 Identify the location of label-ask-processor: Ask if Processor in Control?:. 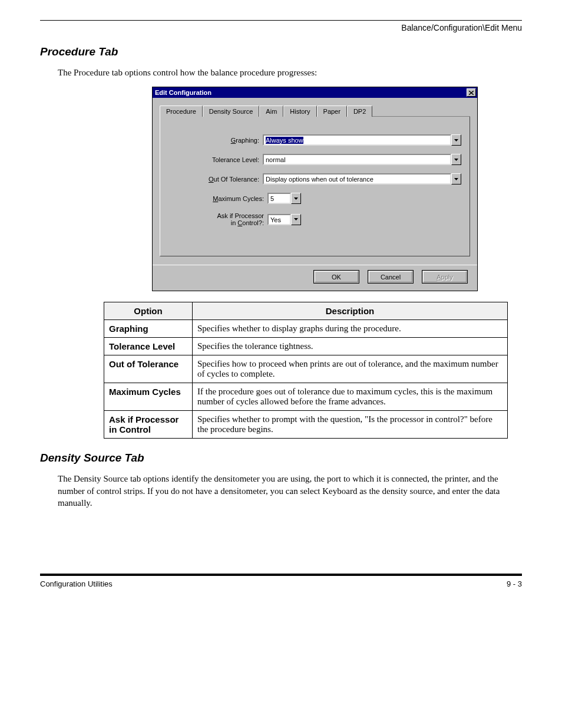
(218, 219).